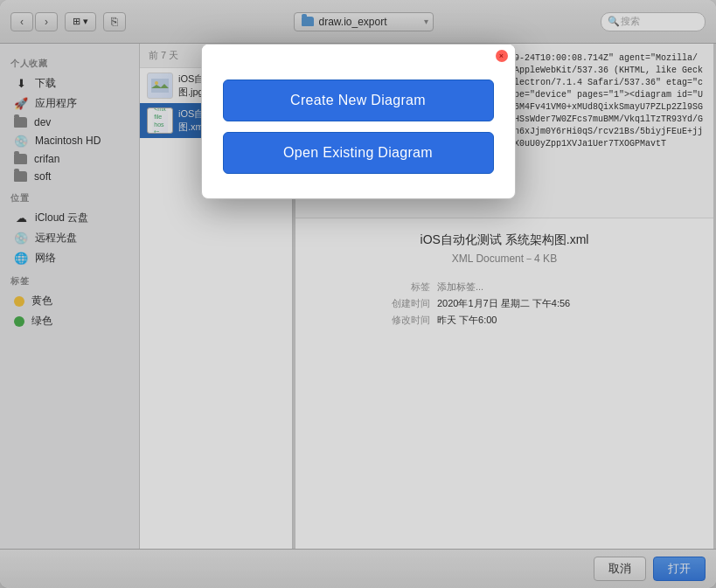 This screenshot has height=588, width=716. What do you see at coordinates (358, 121) in the screenshot?
I see `dialog: × Create New Diagram Open Existing Diagr…` at bounding box center [358, 121].